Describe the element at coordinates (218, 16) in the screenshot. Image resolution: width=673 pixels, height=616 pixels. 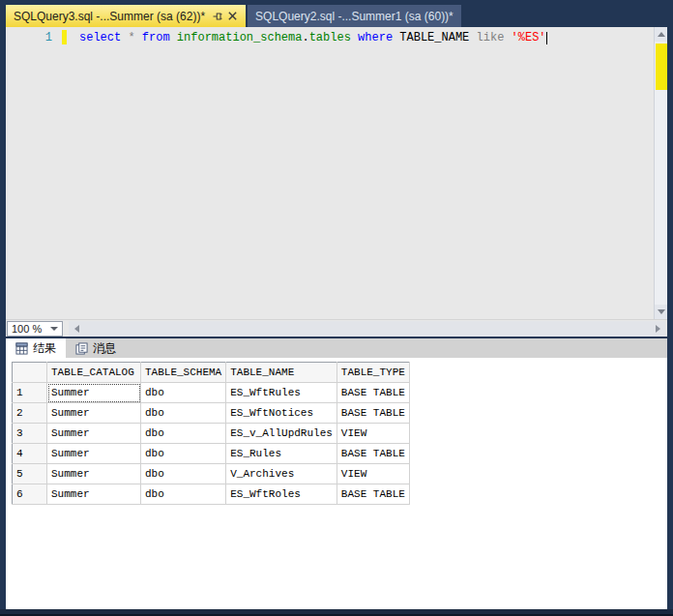
I see `pin-icon` at that location.